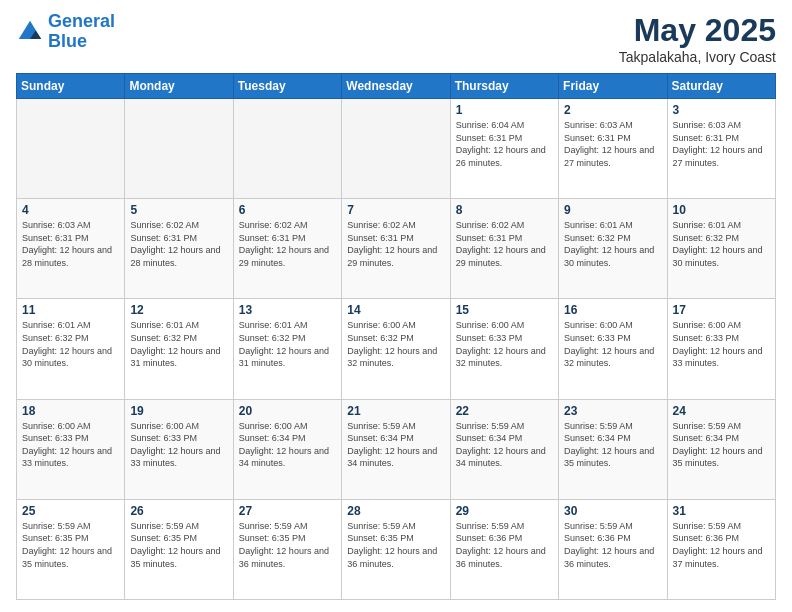 This screenshot has width=792, height=612. What do you see at coordinates (396, 511) in the screenshot?
I see `day-number: 28` at bounding box center [396, 511].